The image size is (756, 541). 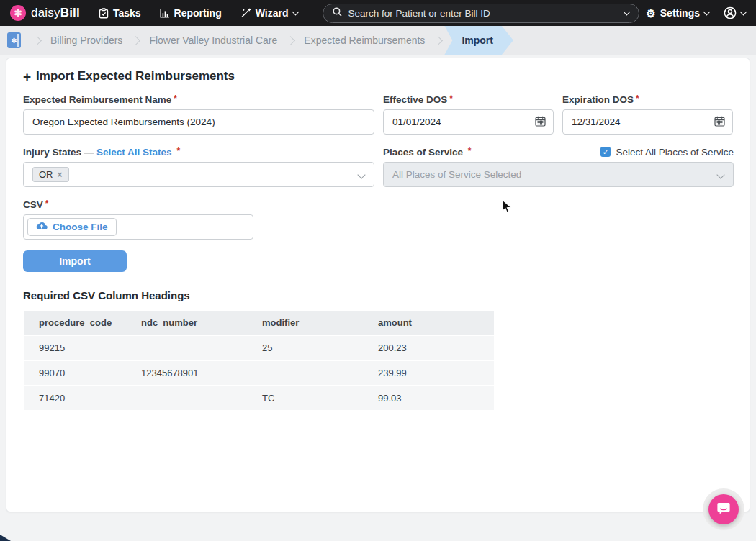 I want to click on nav-reporting: Reporting, so click(x=191, y=13).